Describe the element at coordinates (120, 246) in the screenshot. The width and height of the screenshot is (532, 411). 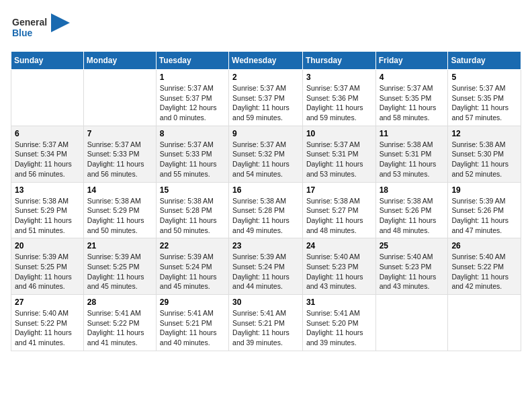
I see `cell-date: 21` at that location.